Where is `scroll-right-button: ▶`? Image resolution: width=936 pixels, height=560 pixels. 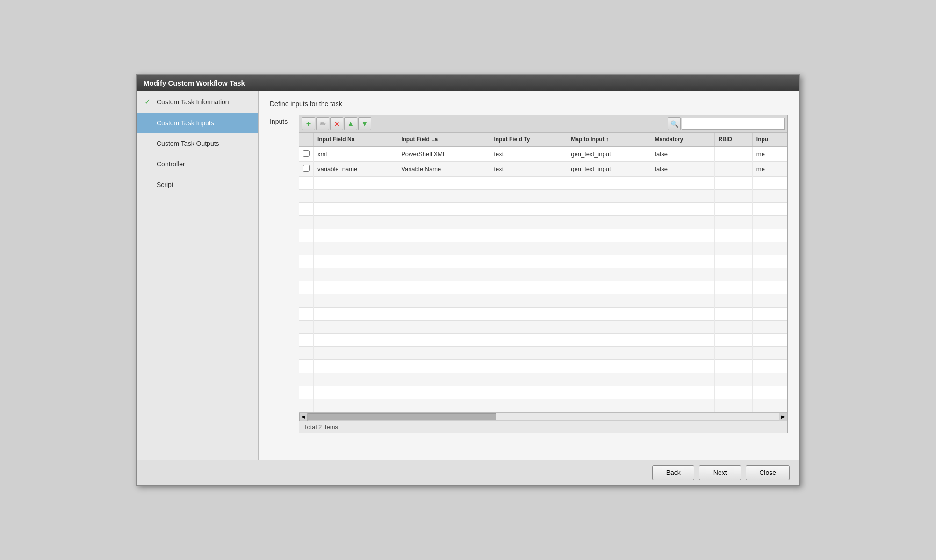 scroll-right-button: ▶ is located at coordinates (783, 417).